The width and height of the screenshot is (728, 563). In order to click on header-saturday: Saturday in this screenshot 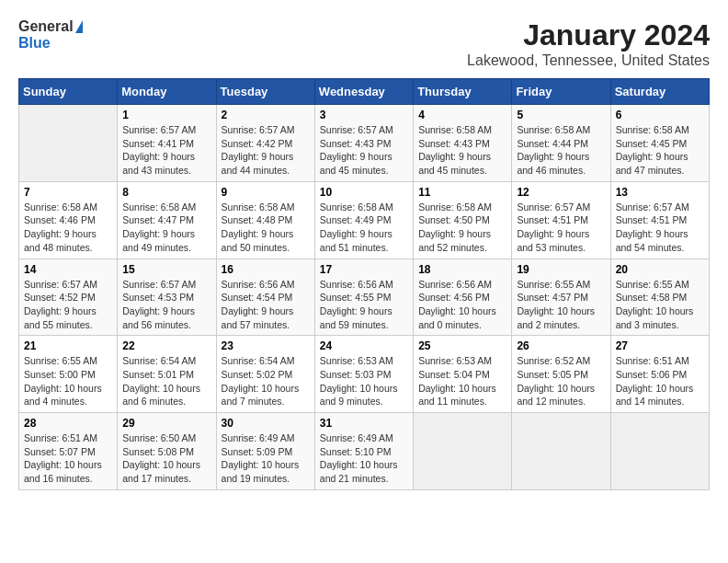, I will do `click(660, 92)`.